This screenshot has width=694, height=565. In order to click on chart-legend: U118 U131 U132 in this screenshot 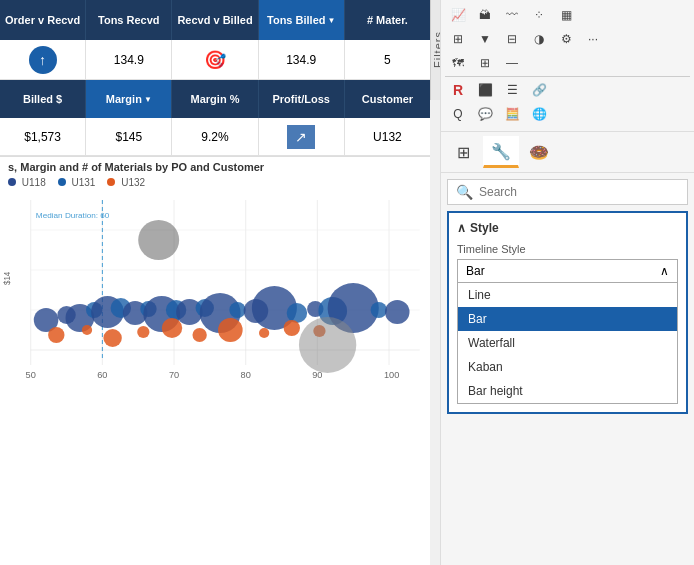, I will do `click(215, 182)`.